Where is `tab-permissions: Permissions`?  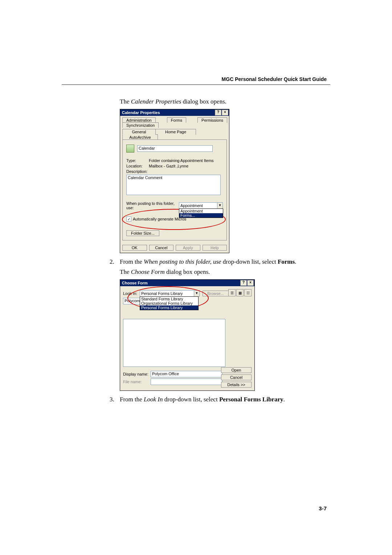
tab-permissions: Permissions is located at coordinates (212, 120).